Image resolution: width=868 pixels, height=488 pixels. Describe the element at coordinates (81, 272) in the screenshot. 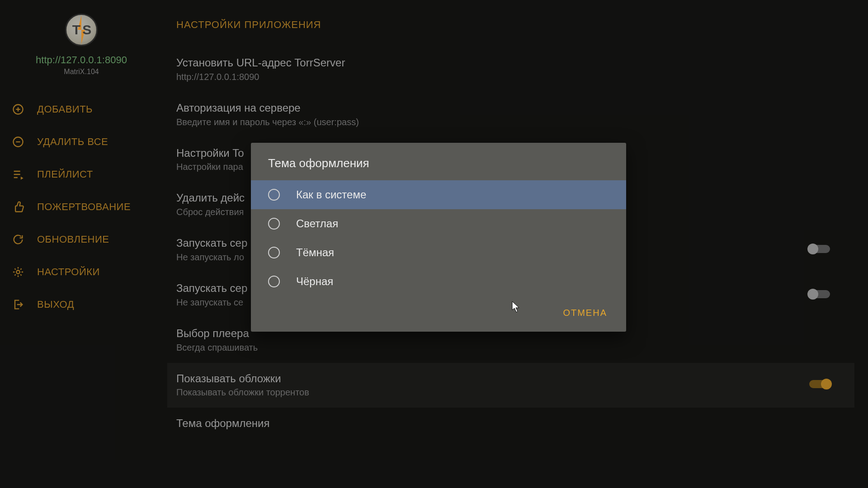

I see `sidebar-item-settings: НАСТРОЙКИ` at that location.